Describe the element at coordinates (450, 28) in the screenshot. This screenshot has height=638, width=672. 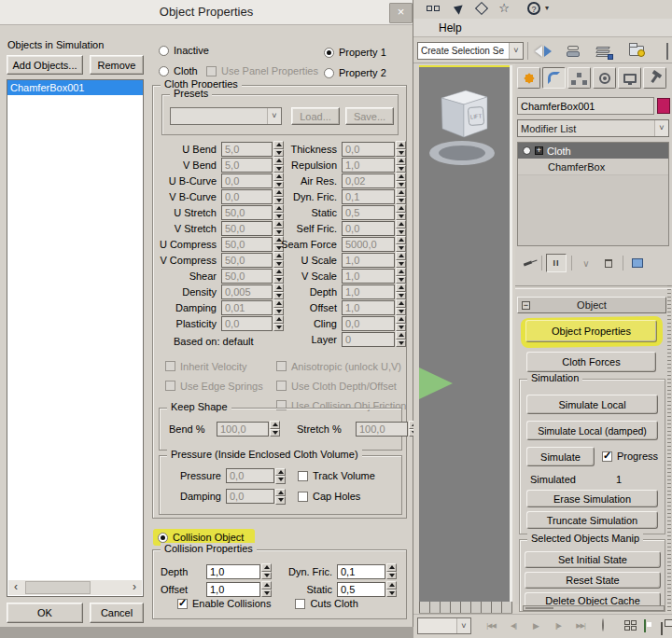
I see `menu-help: Help` at that location.